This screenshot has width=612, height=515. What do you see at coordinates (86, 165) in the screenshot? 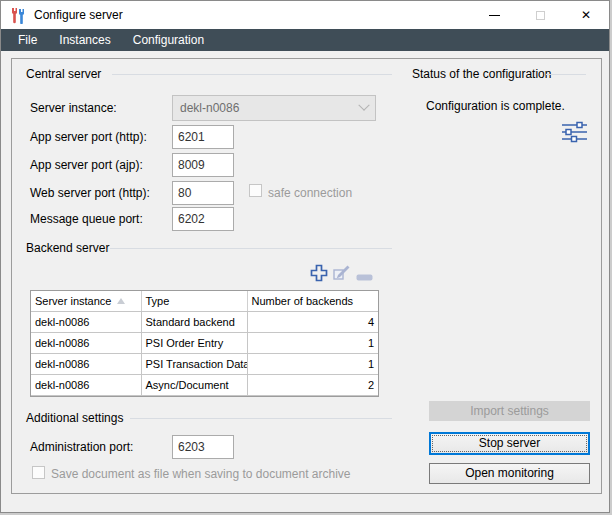
I see `app-server-ajp-label: App server port (ajp):` at bounding box center [86, 165].